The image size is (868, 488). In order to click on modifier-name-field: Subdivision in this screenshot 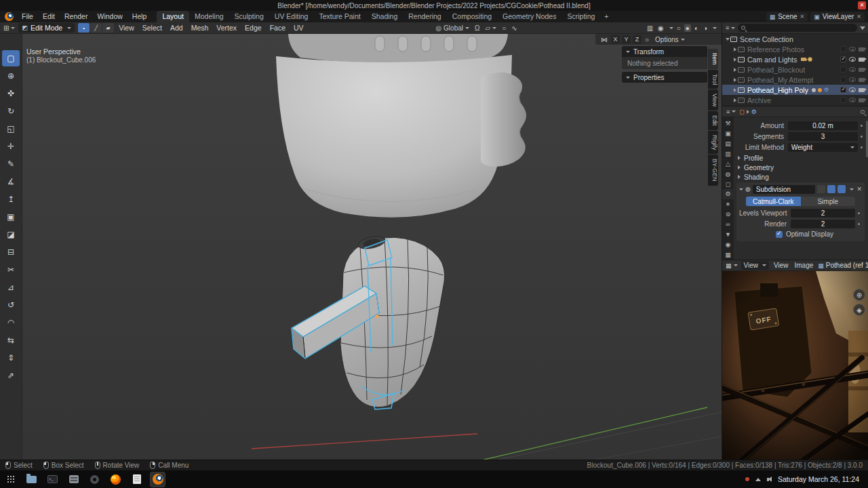, I will do `click(784, 190)`.